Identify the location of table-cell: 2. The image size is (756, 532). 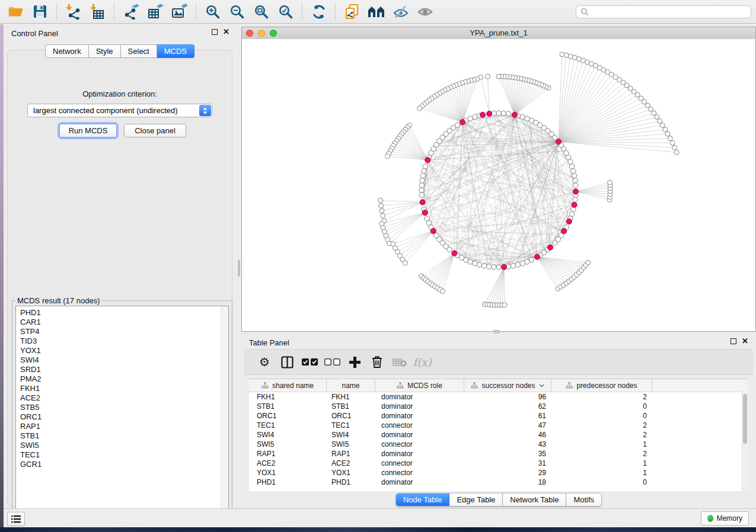
(602, 454).